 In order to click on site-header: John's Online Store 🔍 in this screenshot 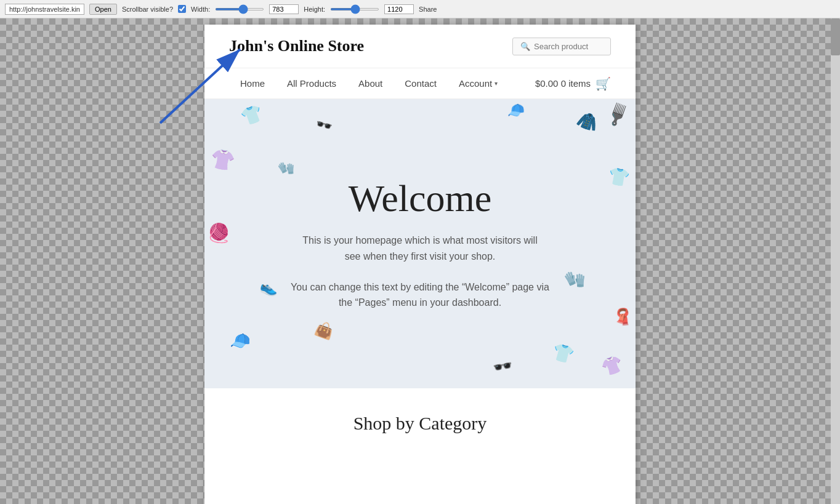, I will do `click(420, 47)`.